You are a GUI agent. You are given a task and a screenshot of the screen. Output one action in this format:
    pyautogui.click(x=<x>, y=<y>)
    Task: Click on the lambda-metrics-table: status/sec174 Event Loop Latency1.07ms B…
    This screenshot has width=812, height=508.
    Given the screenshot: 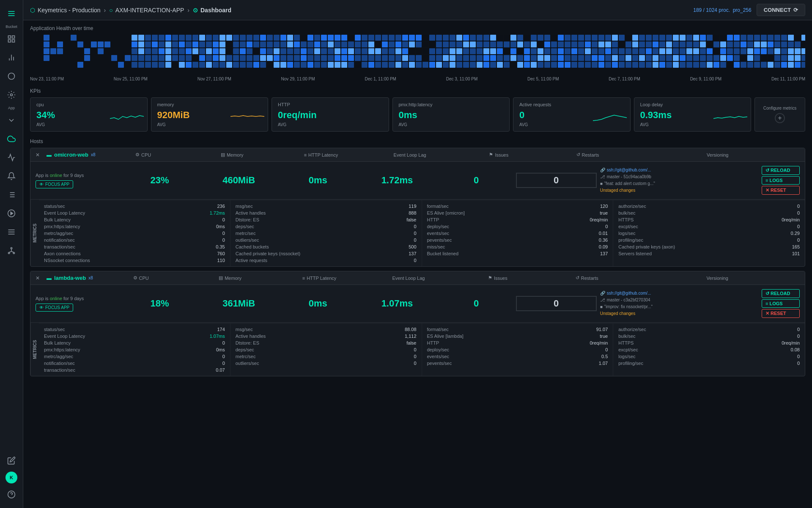 What is the action you would take?
    pyautogui.click(x=422, y=350)
    